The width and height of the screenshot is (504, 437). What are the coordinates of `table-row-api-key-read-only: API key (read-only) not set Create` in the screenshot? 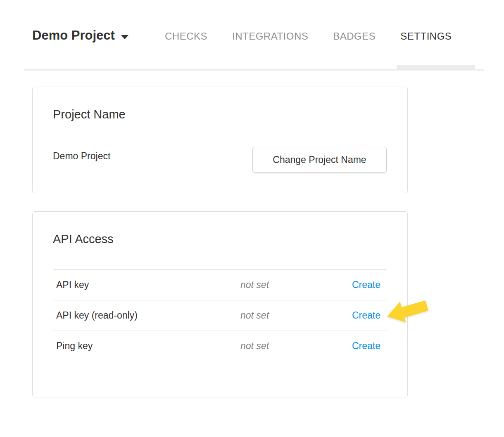 It's located at (220, 315).